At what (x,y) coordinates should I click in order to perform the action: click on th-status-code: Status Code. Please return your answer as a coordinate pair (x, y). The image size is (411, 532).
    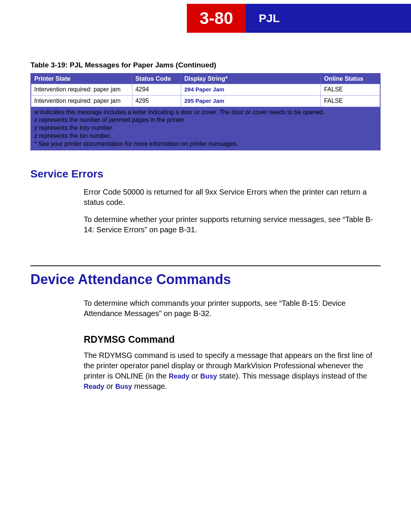
    Looking at the image, I should click on (157, 79).